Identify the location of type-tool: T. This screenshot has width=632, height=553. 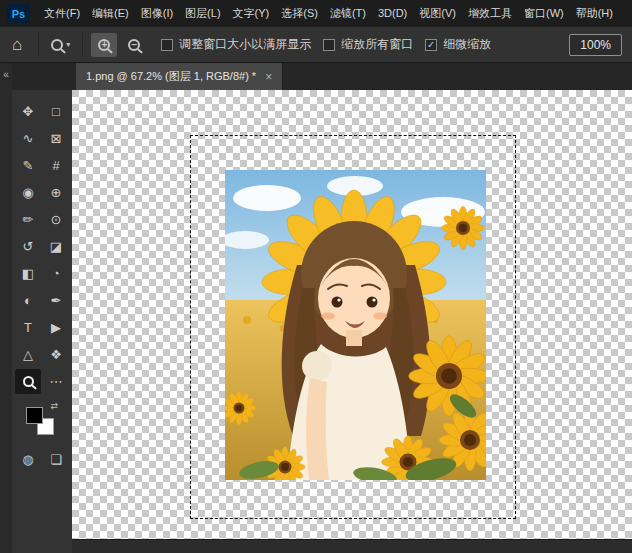
(28, 328).